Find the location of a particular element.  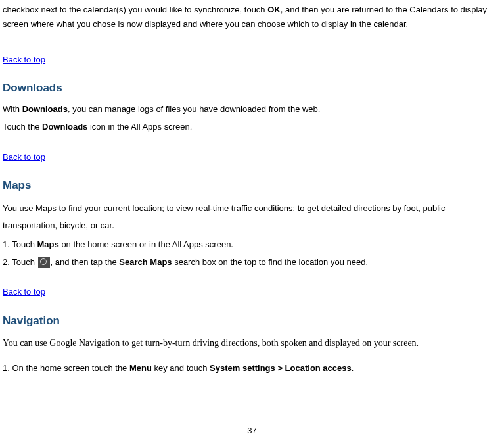

nav-s1b: key and touch is located at coordinates (181, 368).